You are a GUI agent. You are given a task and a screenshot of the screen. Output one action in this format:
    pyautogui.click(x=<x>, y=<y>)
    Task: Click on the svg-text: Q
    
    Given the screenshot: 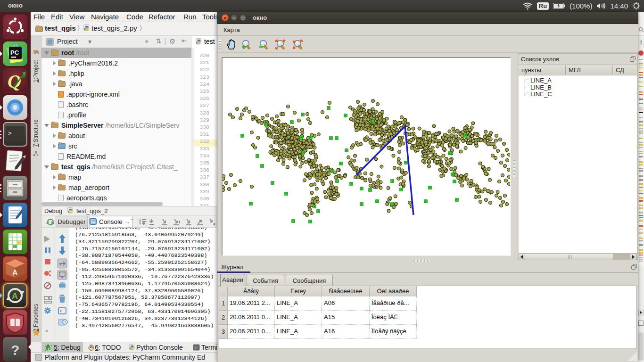 What is the action you would take?
    pyautogui.click(x=14, y=81)
    